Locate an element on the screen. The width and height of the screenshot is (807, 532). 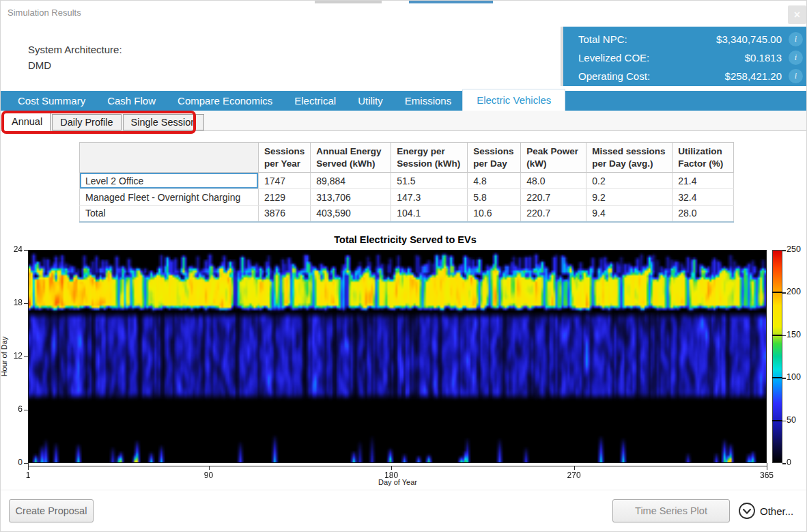
table-row: Level 2 Office174789,88451.54.848.00.221… is located at coordinates (407, 181).